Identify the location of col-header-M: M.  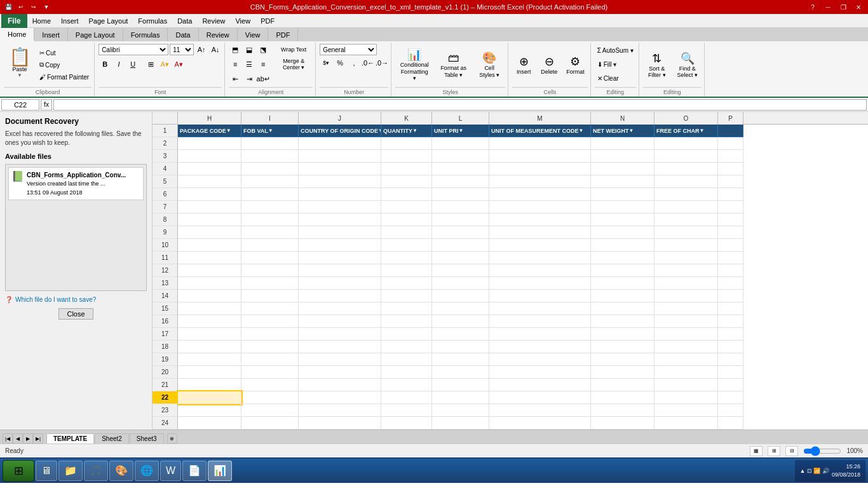
(540, 118).